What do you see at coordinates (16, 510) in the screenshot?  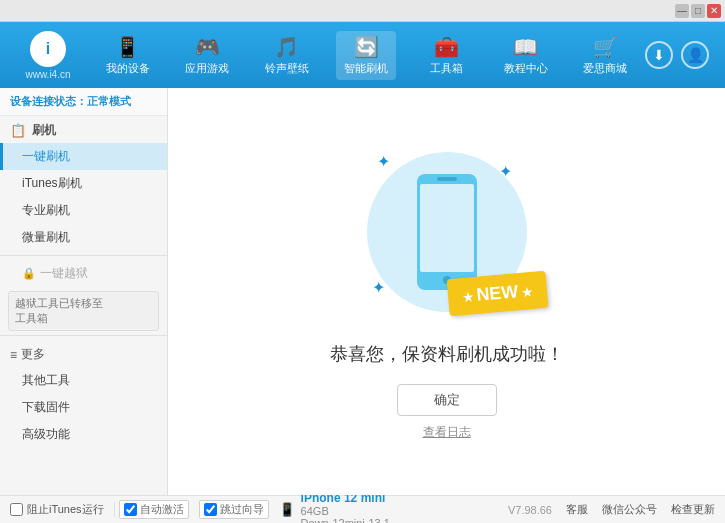 I see `stop-itunes-checkbox` at bounding box center [16, 510].